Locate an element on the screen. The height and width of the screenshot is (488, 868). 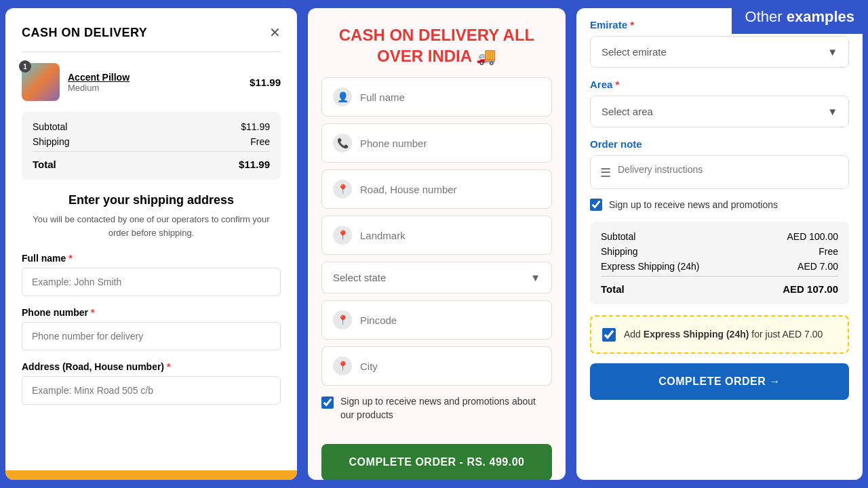
right-subtotal-value: AED 100.00 is located at coordinates (813, 237).